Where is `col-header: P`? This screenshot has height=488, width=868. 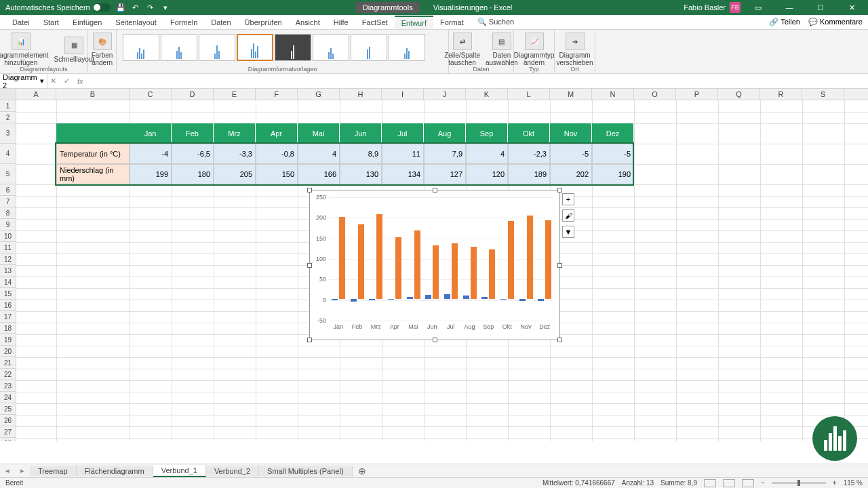 col-header: P is located at coordinates (697, 94).